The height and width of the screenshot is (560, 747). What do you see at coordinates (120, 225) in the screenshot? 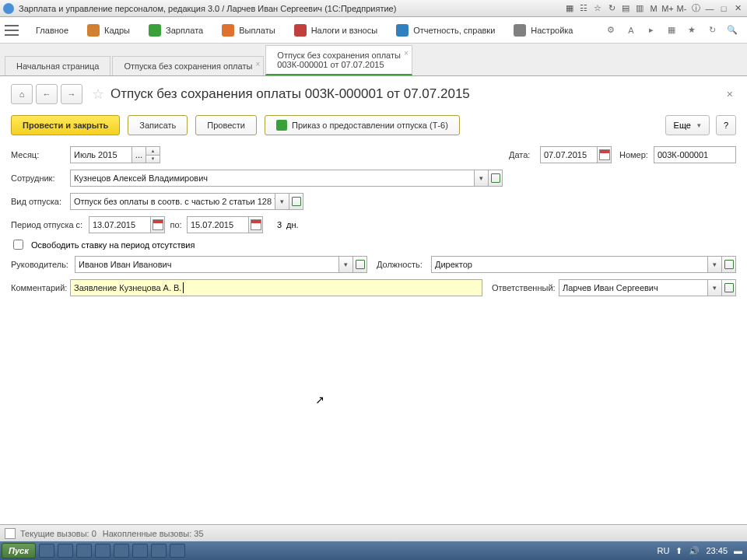
I see `period-from-input: 13.07.2015` at bounding box center [120, 225].